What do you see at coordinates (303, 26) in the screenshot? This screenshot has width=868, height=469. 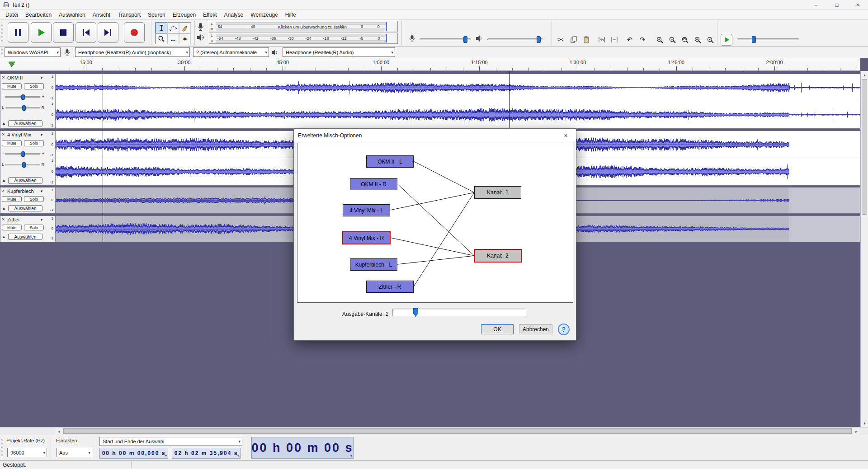 I see `recording-meter: L R -54-48Klicken um Überwachung zu star…` at bounding box center [303, 26].